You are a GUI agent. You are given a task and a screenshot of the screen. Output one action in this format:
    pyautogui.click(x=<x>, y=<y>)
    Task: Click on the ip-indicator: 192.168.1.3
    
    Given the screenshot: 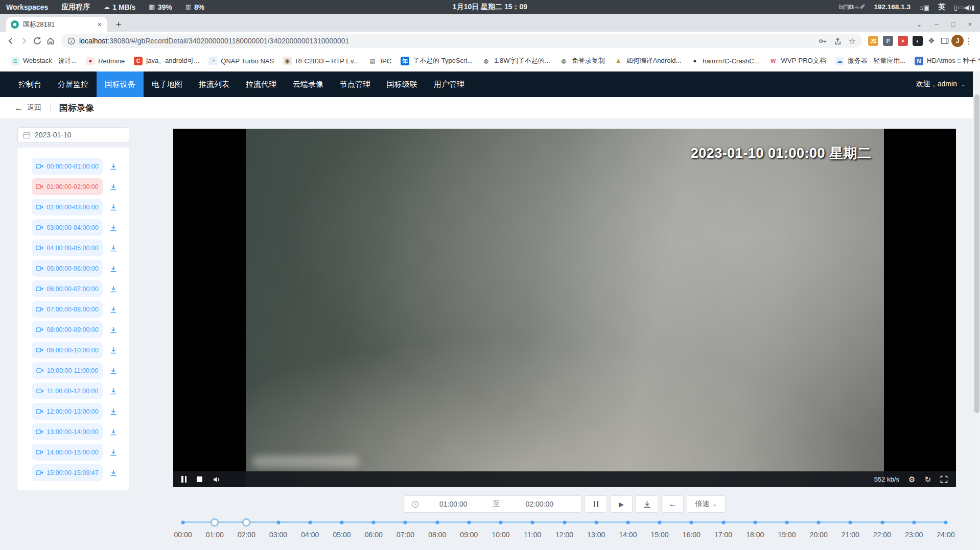 What is the action you would take?
    pyautogui.click(x=892, y=7)
    